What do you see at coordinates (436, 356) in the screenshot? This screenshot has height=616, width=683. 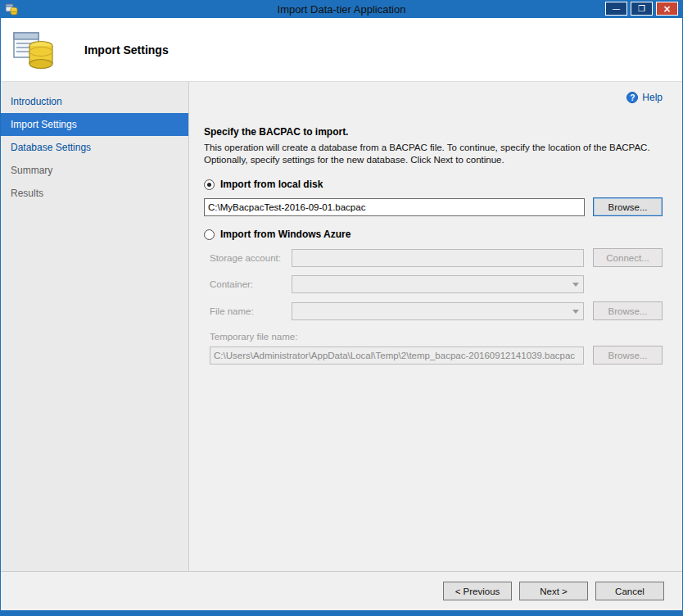 I see `temporary-file-row: Browse...` at bounding box center [436, 356].